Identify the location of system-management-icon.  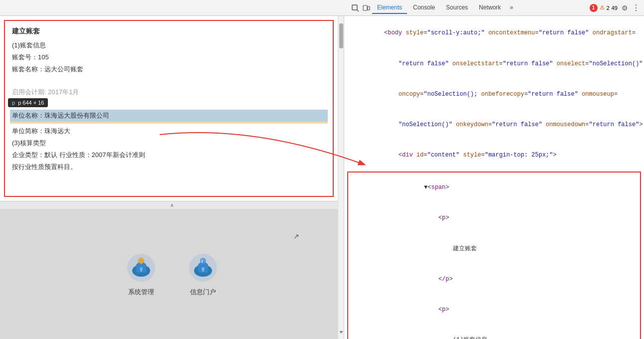
(141, 268).